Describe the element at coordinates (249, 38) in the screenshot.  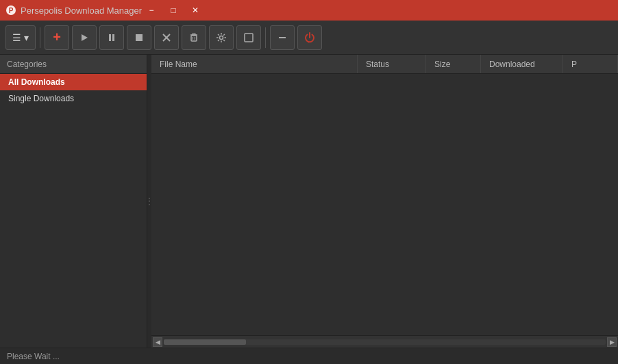
I see `window-mode-button` at that location.